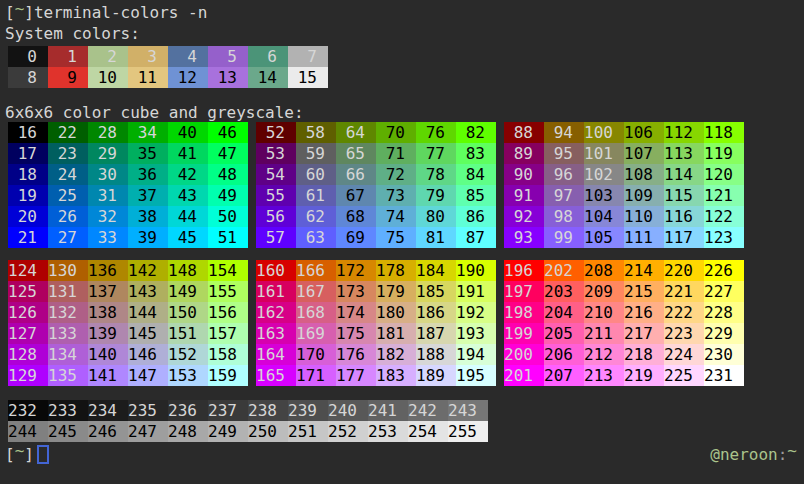 The height and width of the screenshot is (484, 804). What do you see at coordinates (436, 196) in the screenshot?
I see `color-cell-79: 79` at bounding box center [436, 196].